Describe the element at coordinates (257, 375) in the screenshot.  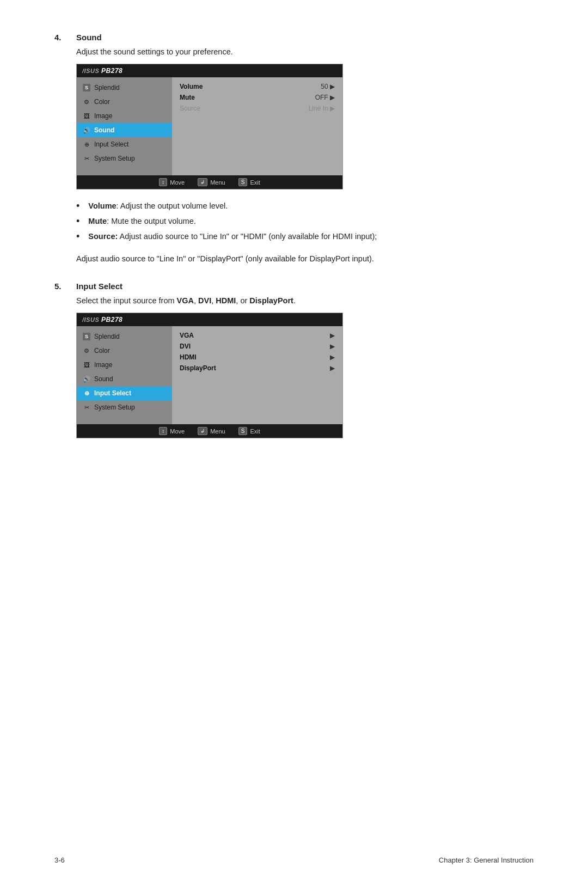
I see `osd-content-input: VGA ▶ DVI ▶ HDMI ▶ DisplayPort ▶` at that location.